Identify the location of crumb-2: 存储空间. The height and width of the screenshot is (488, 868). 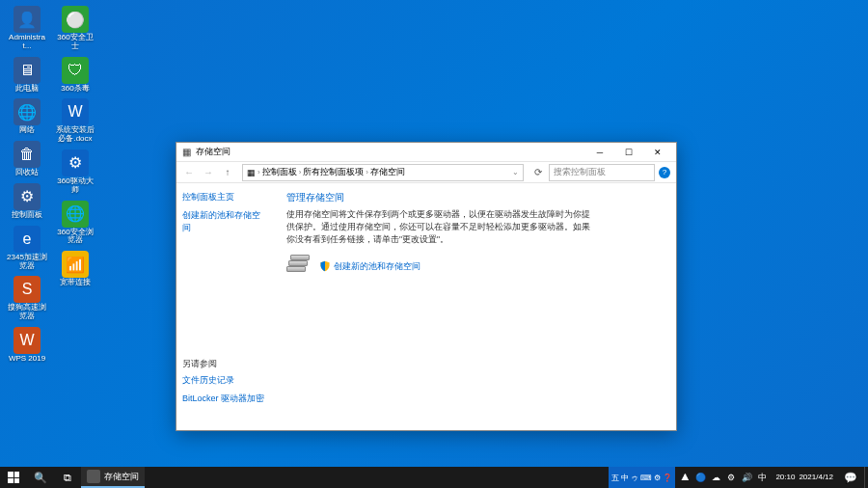
(388, 172).